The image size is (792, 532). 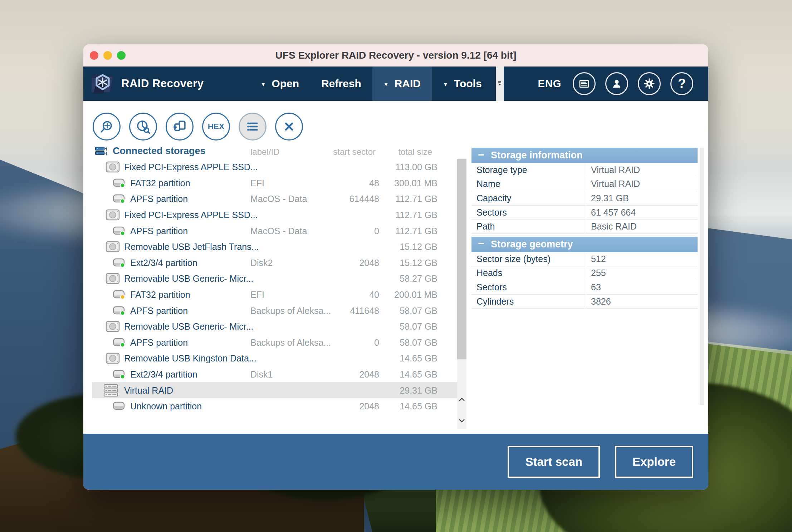 I want to click on language-selector: ENG, so click(x=550, y=84).